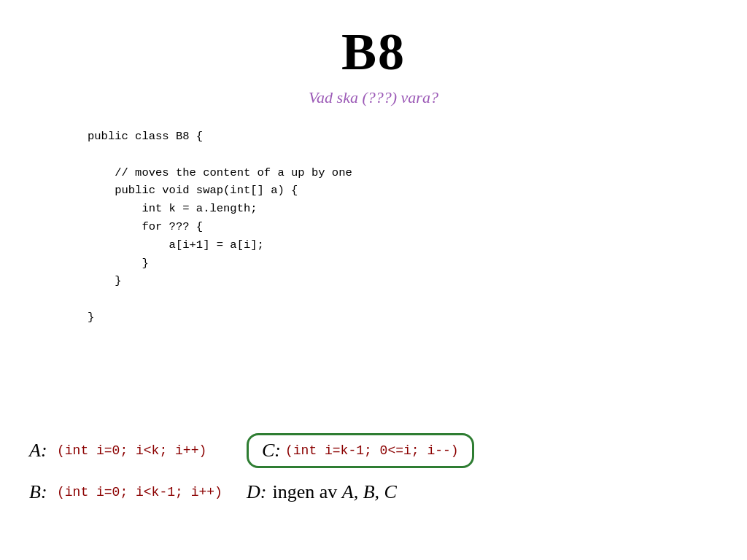 This screenshot has height=560, width=747. What do you see at coordinates (374, 475) in the screenshot?
I see `answers-section: A: (int i=0; i<k; i++) C: (int i=k-1; 0<…` at bounding box center [374, 475].